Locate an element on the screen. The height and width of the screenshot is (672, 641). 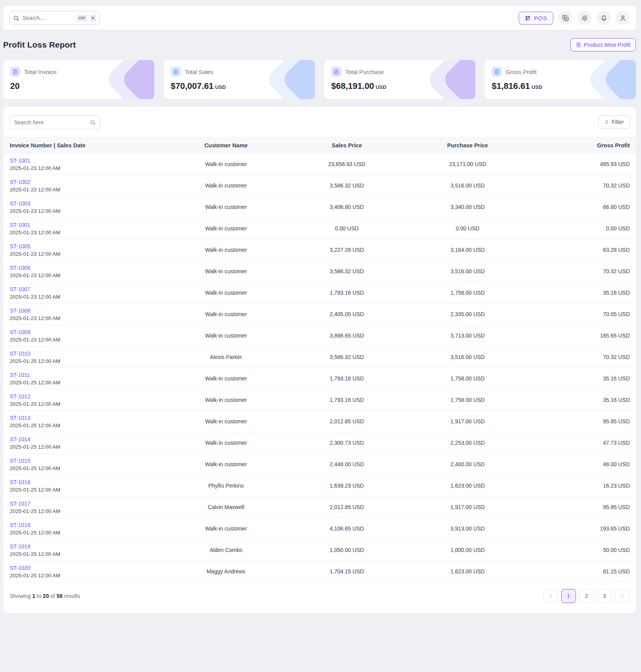
customer-name: Alexis Parker is located at coordinates (226, 357).